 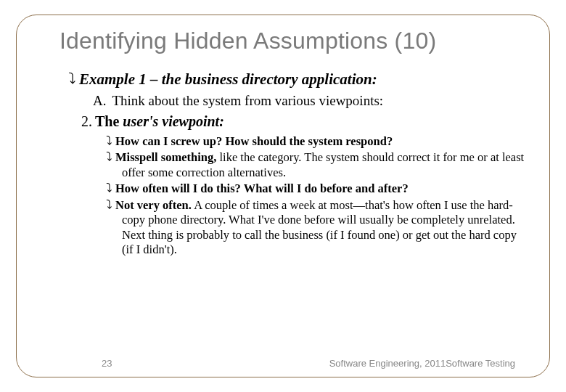 What do you see at coordinates (89, 121) in the screenshot?
I see `list-number: 2.` at bounding box center [89, 121].